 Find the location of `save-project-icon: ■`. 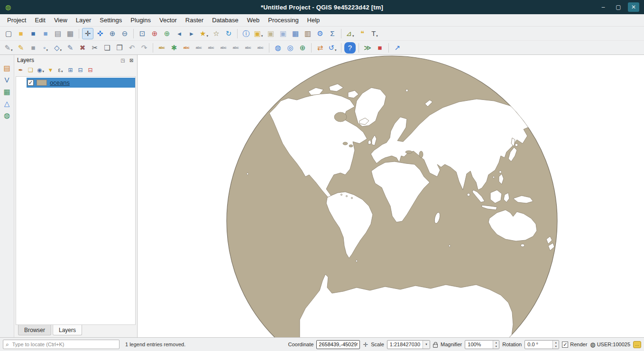

save-project-icon: ■ is located at coordinates (33, 34).